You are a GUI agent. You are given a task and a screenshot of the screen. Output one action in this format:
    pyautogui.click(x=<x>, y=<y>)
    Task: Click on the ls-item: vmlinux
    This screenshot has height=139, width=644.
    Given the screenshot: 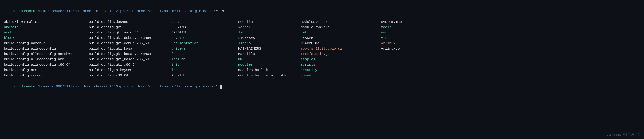 What is the action you would take?
    pyautogui.click(x=406, y=43)
    